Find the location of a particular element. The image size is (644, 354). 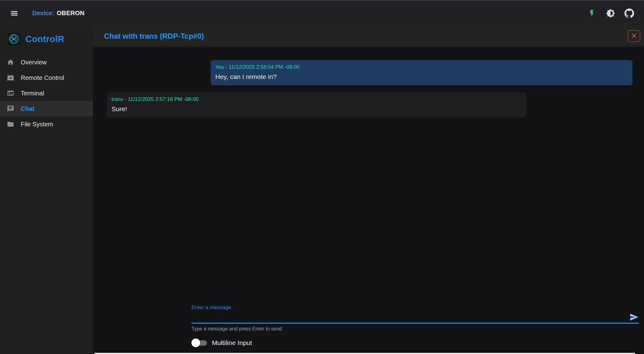

sidebar-item-label: Overview is located at coordinates (33, 63).